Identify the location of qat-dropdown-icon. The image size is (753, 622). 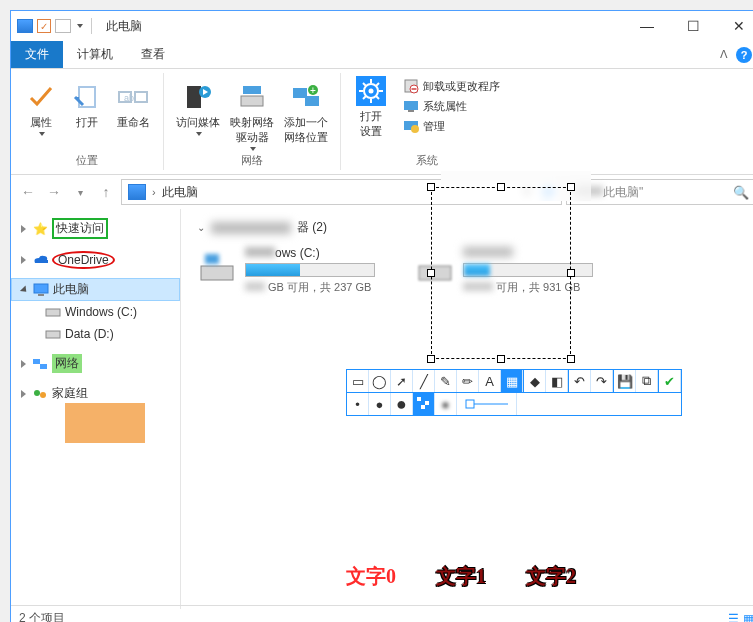
(80, 26).